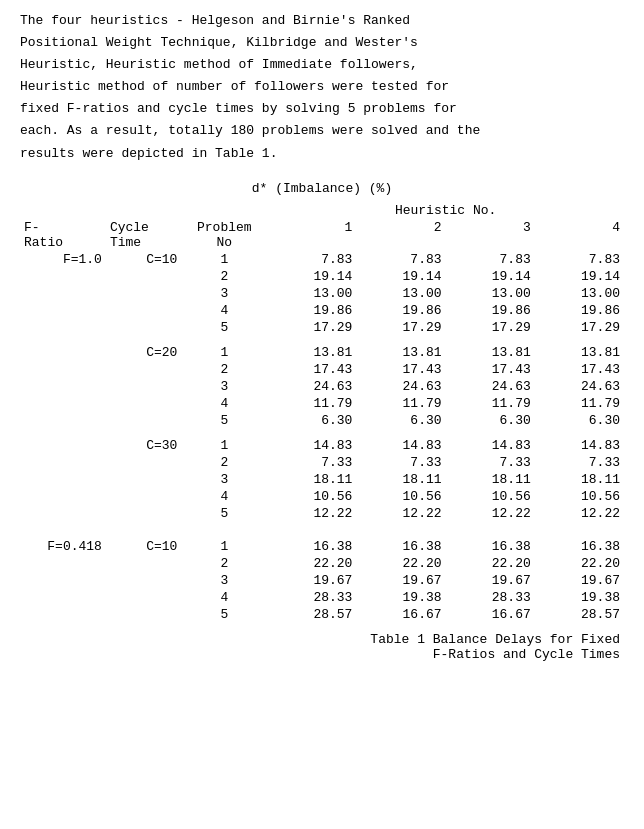 The height and width of the screenshot is (829, 644). What do you see at coordinates (580, 514) in the screenshot?
I see `h4-cell: 12.22` at bounding box center [580, 514].